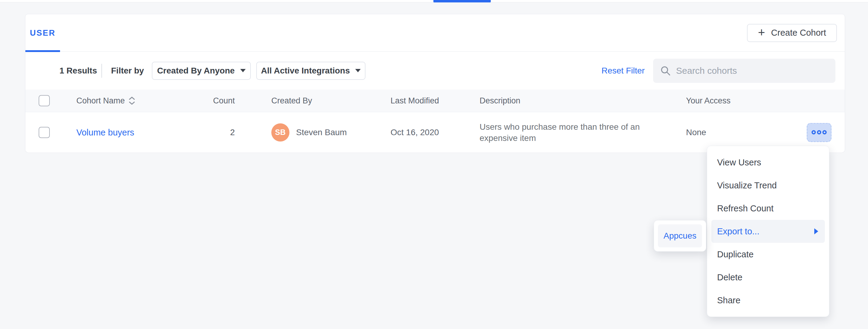  What do you see at coordinates (768, 208) in the screenshot?
I see `menu-item-refresh-count: Refresh Count` at bounding box center [768, 208].